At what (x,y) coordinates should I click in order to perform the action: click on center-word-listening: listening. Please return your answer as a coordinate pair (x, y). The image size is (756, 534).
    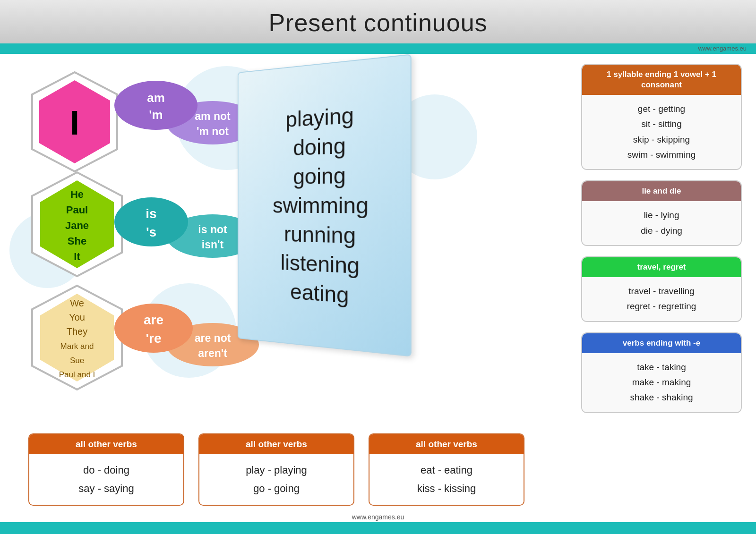
    Looking at the image, I should click on (320, 264).